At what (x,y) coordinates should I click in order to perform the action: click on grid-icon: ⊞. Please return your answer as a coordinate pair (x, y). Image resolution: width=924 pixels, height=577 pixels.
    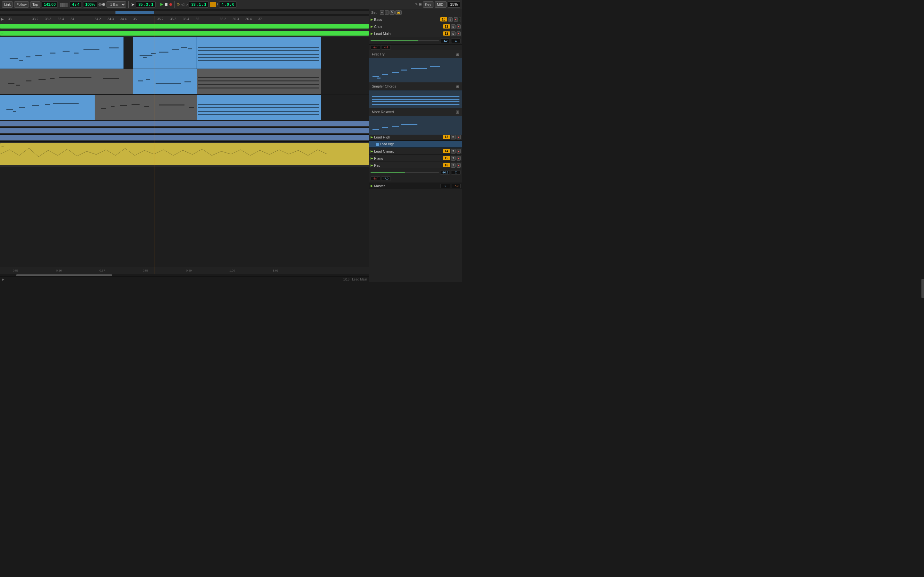
    Looking at the image, I should click on (420, 5).